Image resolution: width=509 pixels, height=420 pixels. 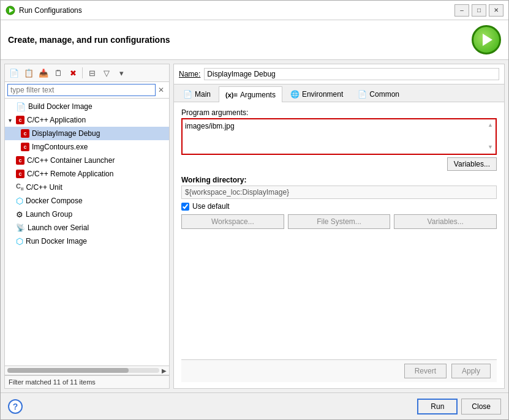 What do you see at coordinates (12, 120) in the screenshot?
I see `expand-cpp-icon: ▾` at bounding box center [12, 120].